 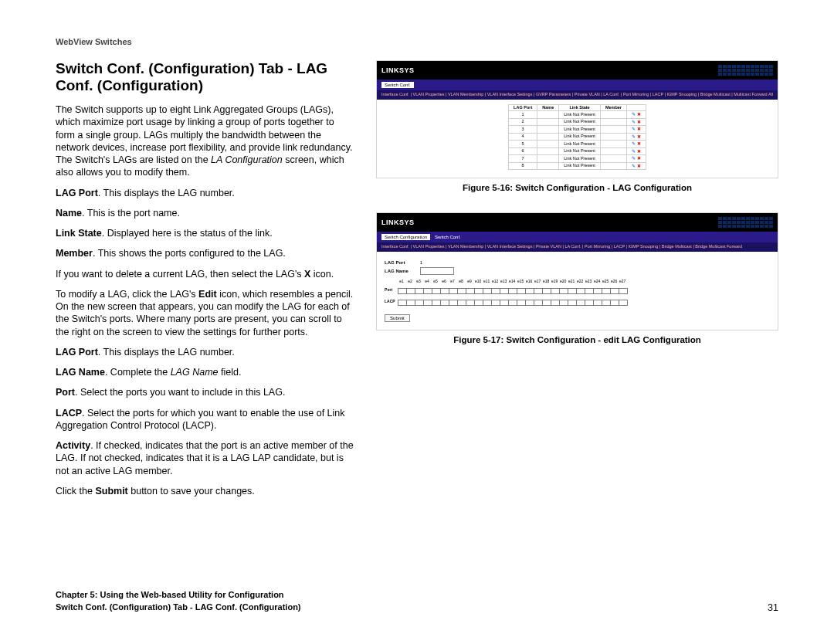 What do you see at coordinates (578, 122) in the screenshot?
I see `table-row: 2Link Not Present✎✖` at bounding box center [578, 122].